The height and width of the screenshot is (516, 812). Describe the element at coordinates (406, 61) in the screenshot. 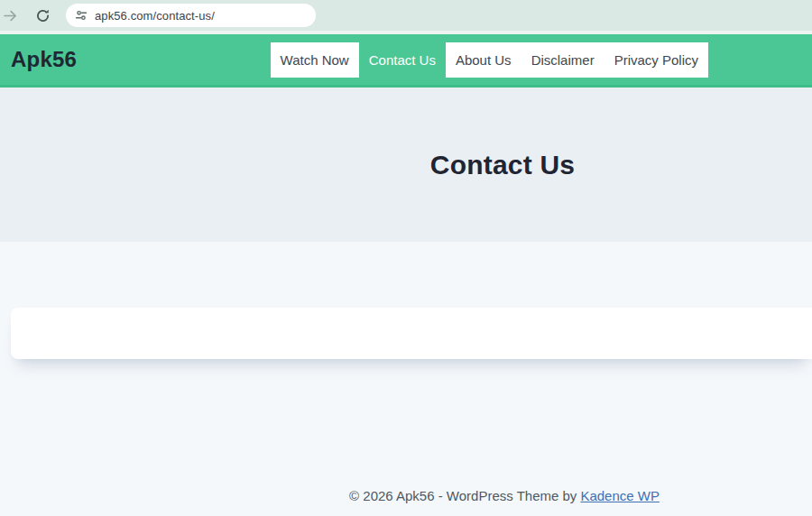

I see `site-header: Apk56 Watch Now Contact Us About Us Disc…` at that location.